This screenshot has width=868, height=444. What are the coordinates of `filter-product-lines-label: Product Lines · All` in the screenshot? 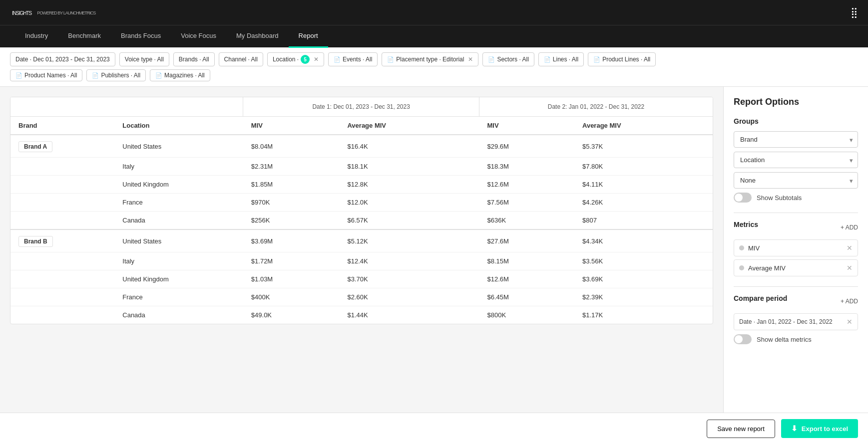 It's located at (626, 59).